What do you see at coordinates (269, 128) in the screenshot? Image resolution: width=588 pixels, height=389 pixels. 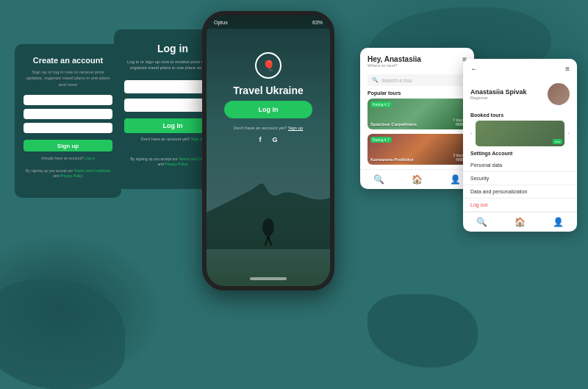 I see `phone-register-text: Don't have an account yet? Sign up` at bounding box center [269, 128].